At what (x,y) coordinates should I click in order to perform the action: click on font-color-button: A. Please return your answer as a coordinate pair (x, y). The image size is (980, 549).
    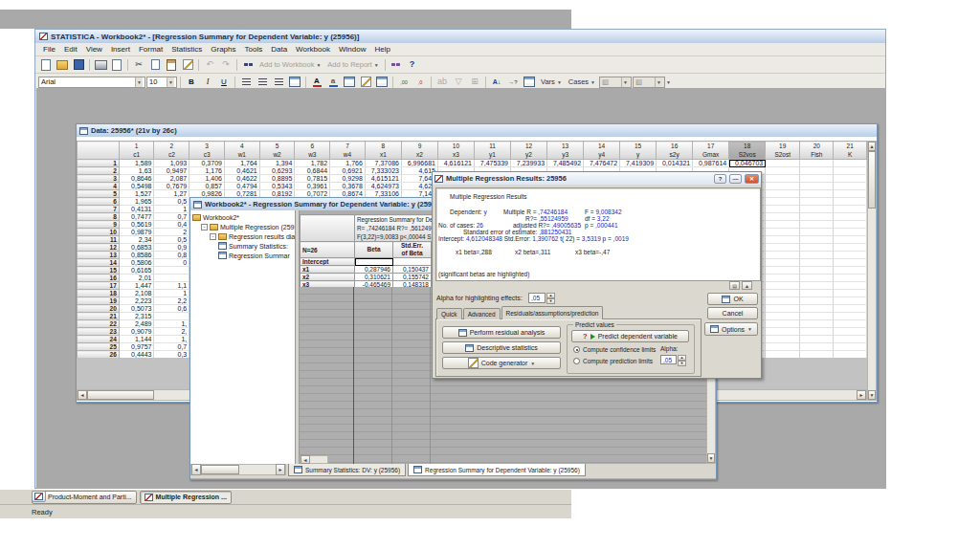
    Looking at the image, I should click on (317, 82).